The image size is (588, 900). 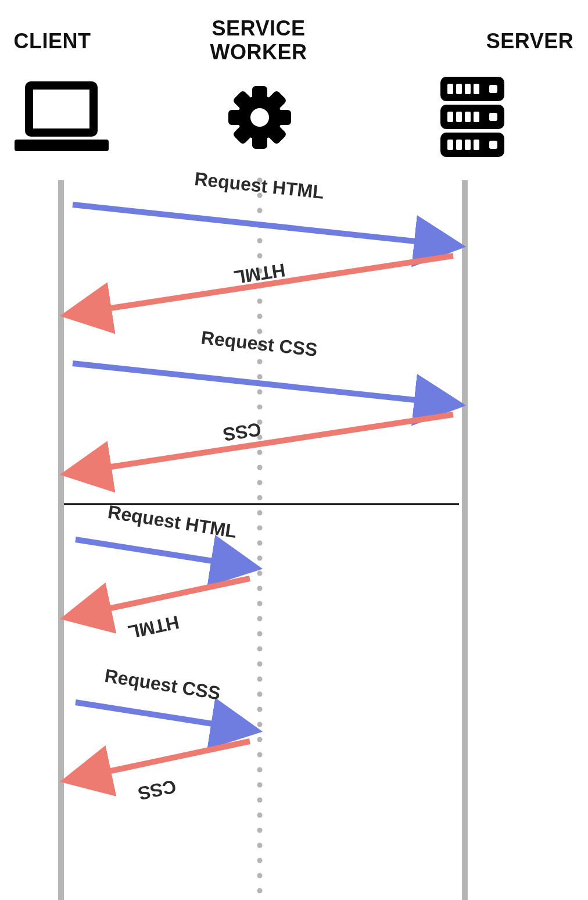 What do you see at coordinates (163, 716) in the screenshot?
I see `arrow-a7` at bounding box center [163, 716].